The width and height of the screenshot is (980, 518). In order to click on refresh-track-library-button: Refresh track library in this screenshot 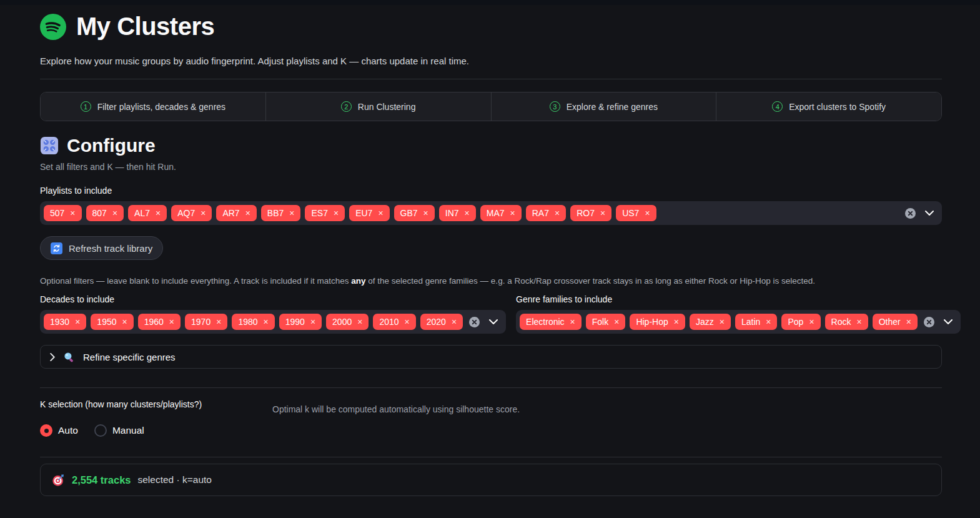, I will do `click(101, 248)`.